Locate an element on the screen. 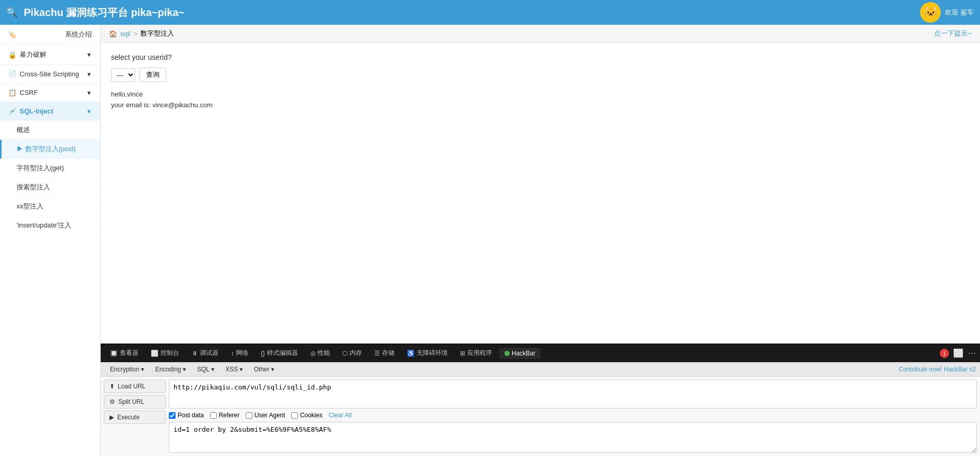 The height and width of the screenshot is (456, 980). devtools-tab-console: ⬜ 控制台 is located at coordinates (165, 353).